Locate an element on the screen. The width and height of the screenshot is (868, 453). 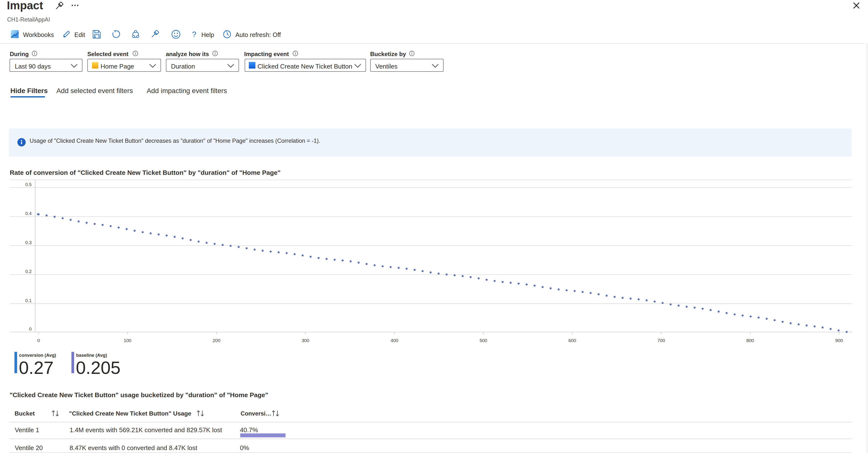
svg-text: 200 is located at coordinates (216, 341).